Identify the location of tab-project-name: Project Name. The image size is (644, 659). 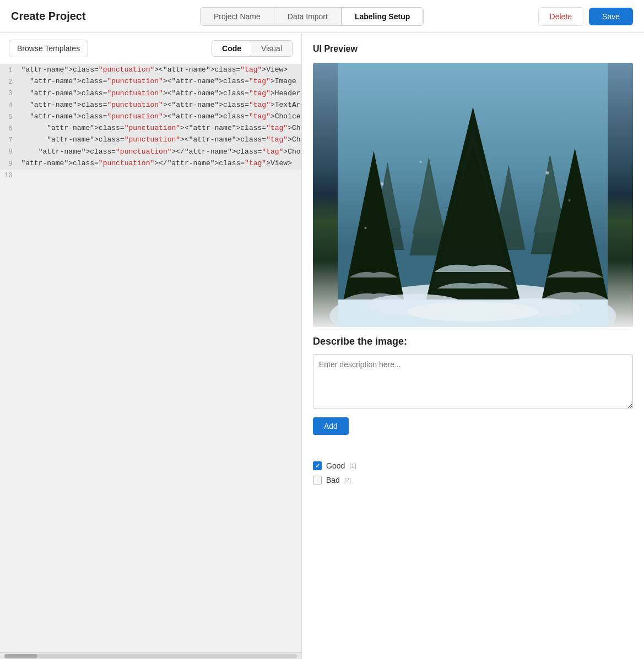
(237, 17).